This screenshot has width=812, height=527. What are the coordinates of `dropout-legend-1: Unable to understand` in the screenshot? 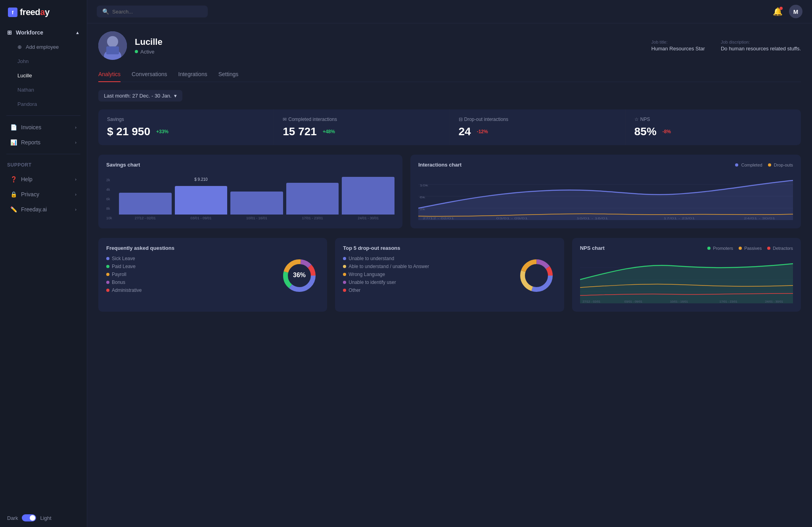 It's located at (426, 259).